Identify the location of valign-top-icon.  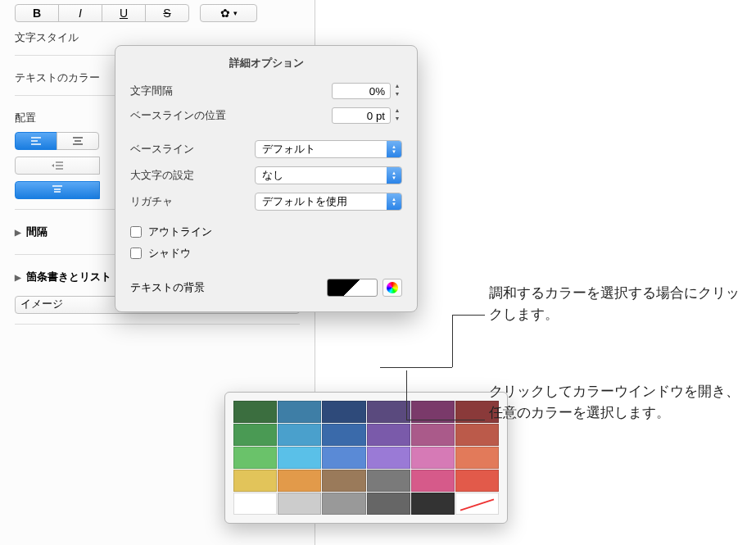
(57, 190).